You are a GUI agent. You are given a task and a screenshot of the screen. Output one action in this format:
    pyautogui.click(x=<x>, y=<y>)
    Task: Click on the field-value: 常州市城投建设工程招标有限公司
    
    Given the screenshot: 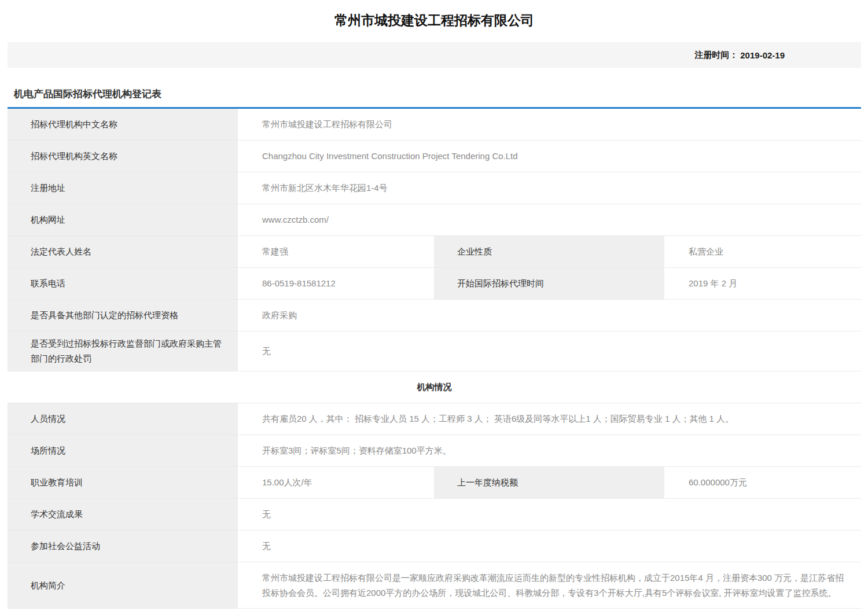 What is the action you would take?
    pyautogui.click(x=550, y=125)
    